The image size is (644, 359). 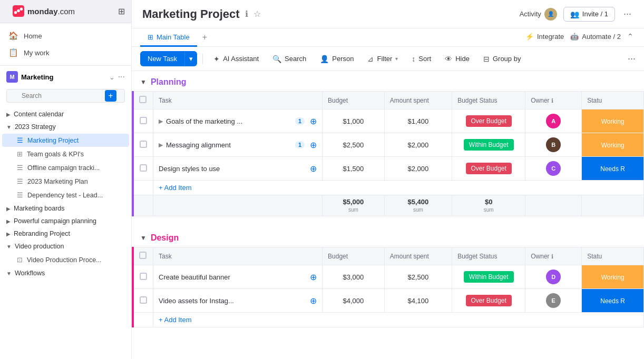 What do you see at coordinates (257, 14) in the screenshot?
I see `star-icon: ☆` at bounding box center [257, 14].